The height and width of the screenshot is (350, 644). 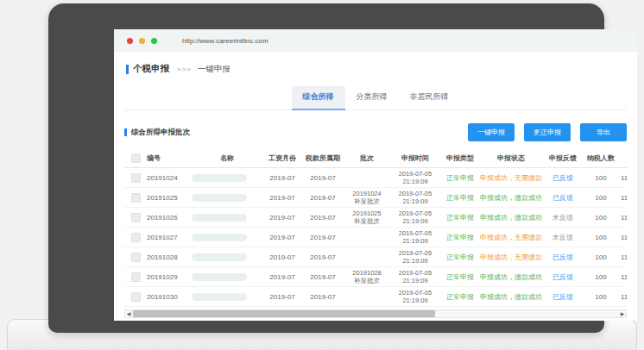 I want to click on browser-chrome: http://www.careerintlinc.com, so click(x=376, y=41).